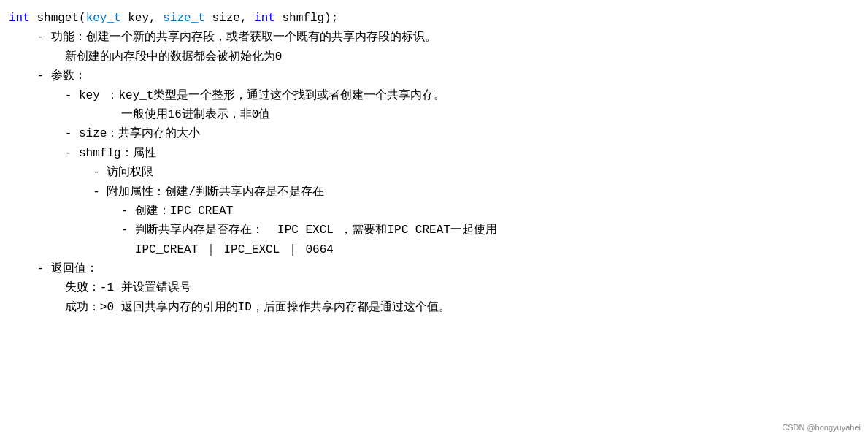  I want to click on desc-line-14: 失败：-1 并设置错误号, so click(434, 288).